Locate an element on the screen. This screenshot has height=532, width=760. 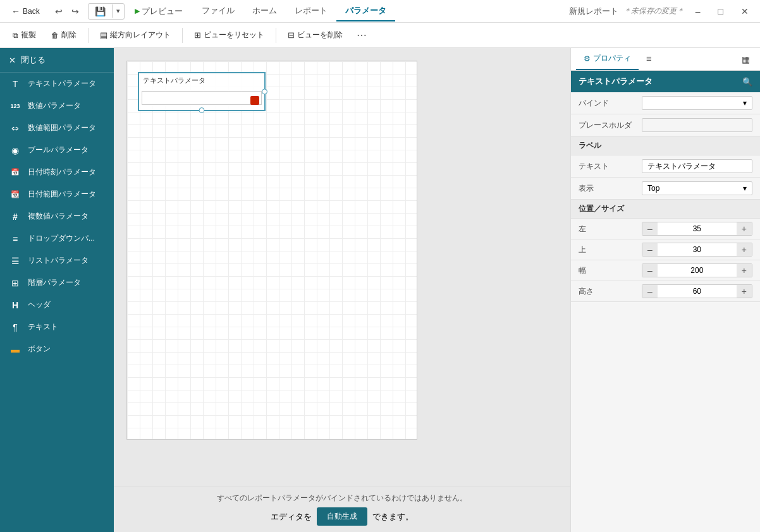
reset-view-button: ⊞ ビューをリセット is located at coordinates (229, 35).